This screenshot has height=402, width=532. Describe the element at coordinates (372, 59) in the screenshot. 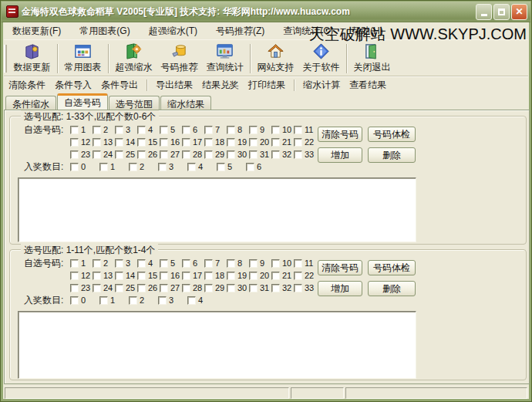

I see `toolbar-button-exit: 关闭退出` at that location.